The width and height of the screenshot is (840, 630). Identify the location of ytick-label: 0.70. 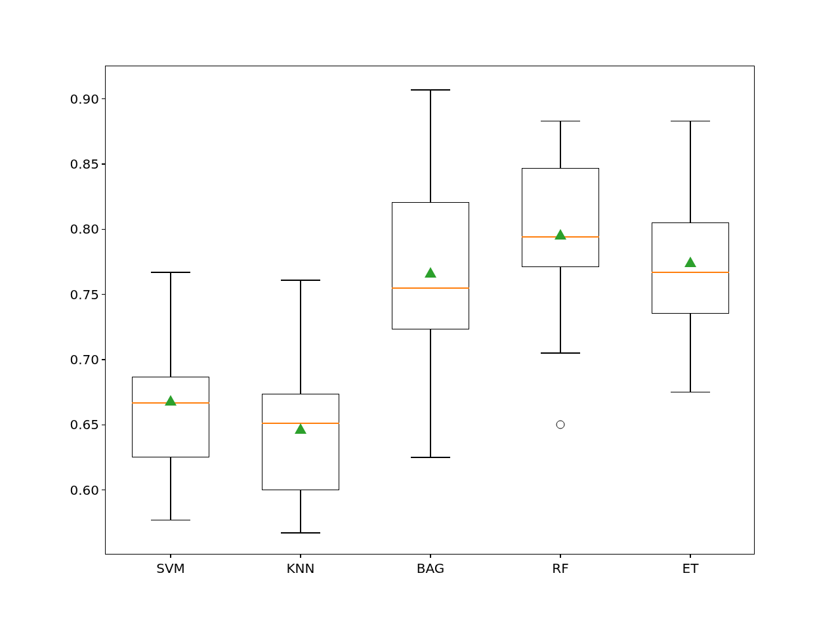
(84, 360).